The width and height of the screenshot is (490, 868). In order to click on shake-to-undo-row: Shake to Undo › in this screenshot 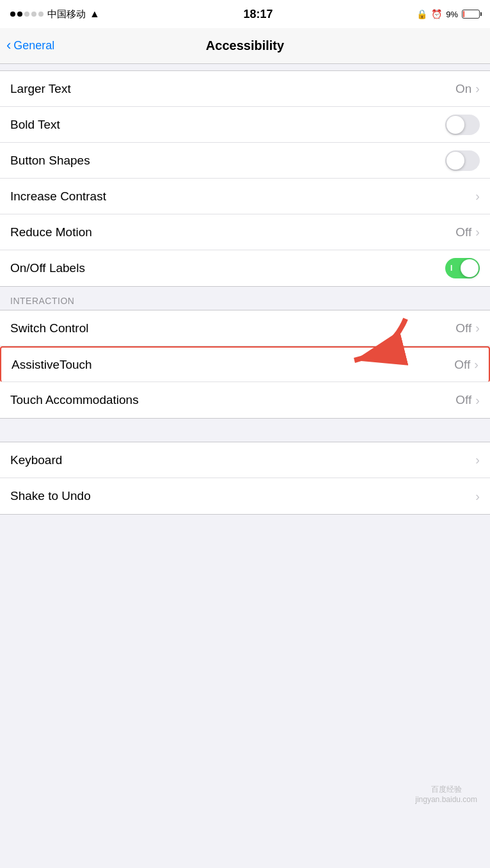, I will do `click(245, 496)`.